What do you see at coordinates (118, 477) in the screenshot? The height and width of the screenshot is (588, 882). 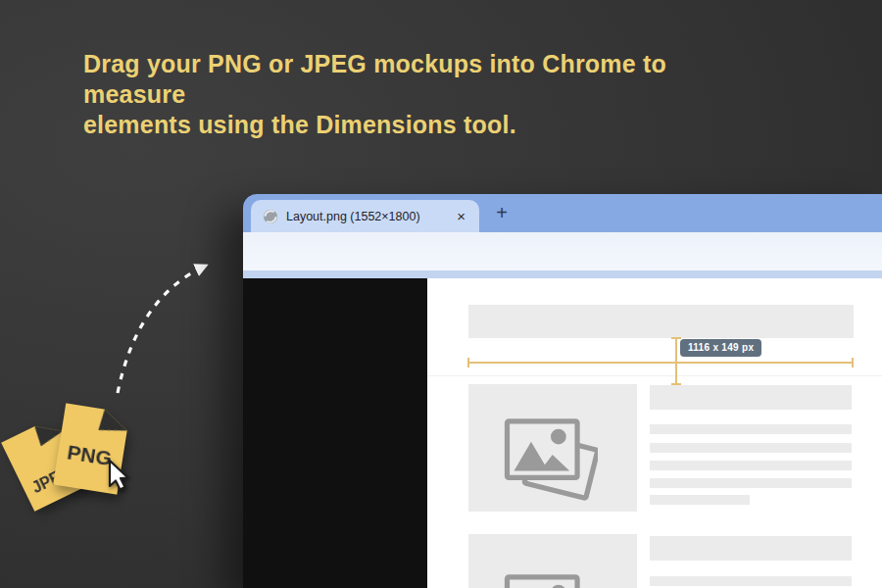 I see `mouse-cursor-icon` at bounding box center [118, 477].